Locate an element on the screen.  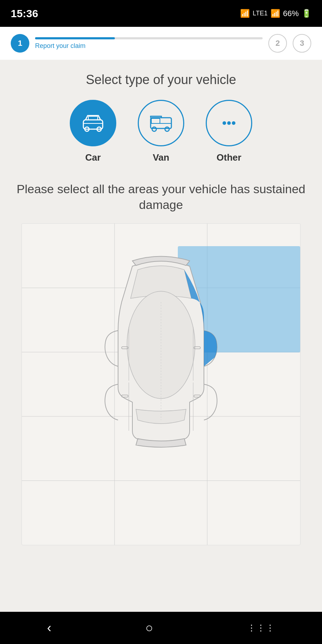
van-icon-circle is located at coordinates (161, 123).